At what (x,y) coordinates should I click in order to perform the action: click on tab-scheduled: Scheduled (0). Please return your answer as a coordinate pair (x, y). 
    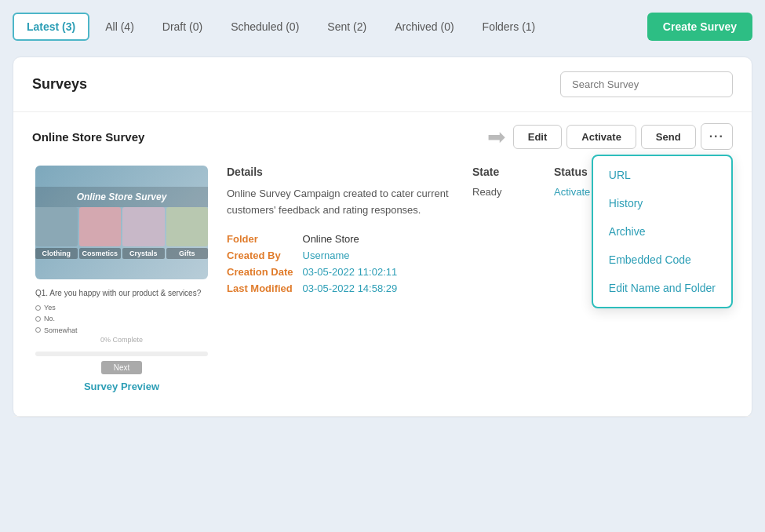
    Looking at the image, I should click on (265, 27).